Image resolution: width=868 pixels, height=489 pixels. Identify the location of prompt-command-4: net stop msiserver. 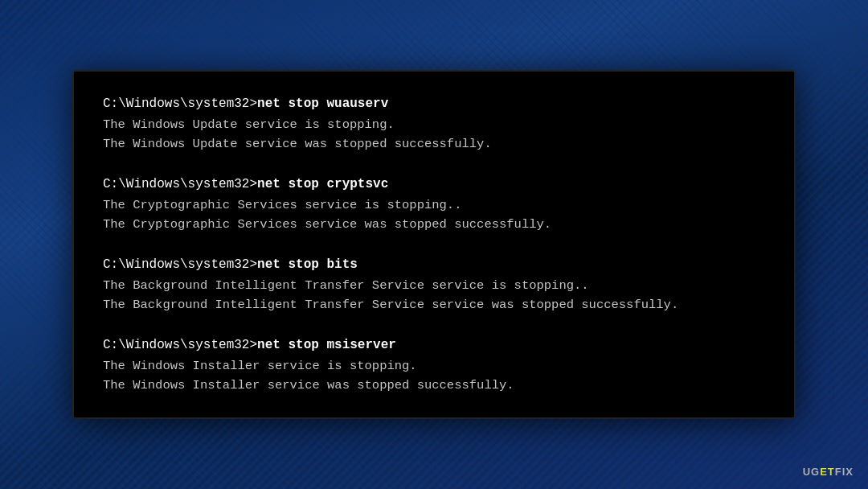
(326, 345).